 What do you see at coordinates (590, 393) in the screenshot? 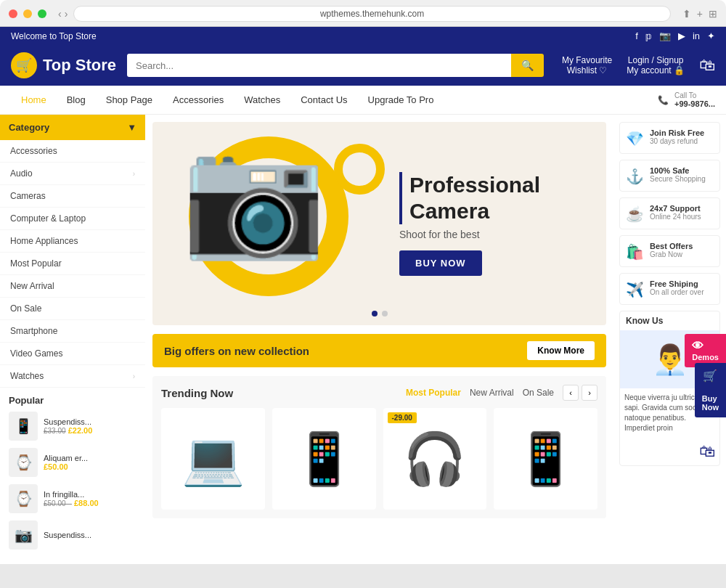
I see `trend-next-button: ›` at bounding box center [590, 393].